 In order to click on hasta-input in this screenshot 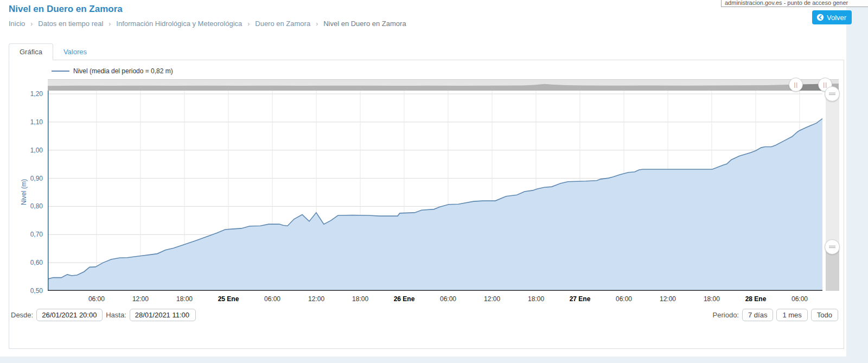, I will do `click(163, 315)`.